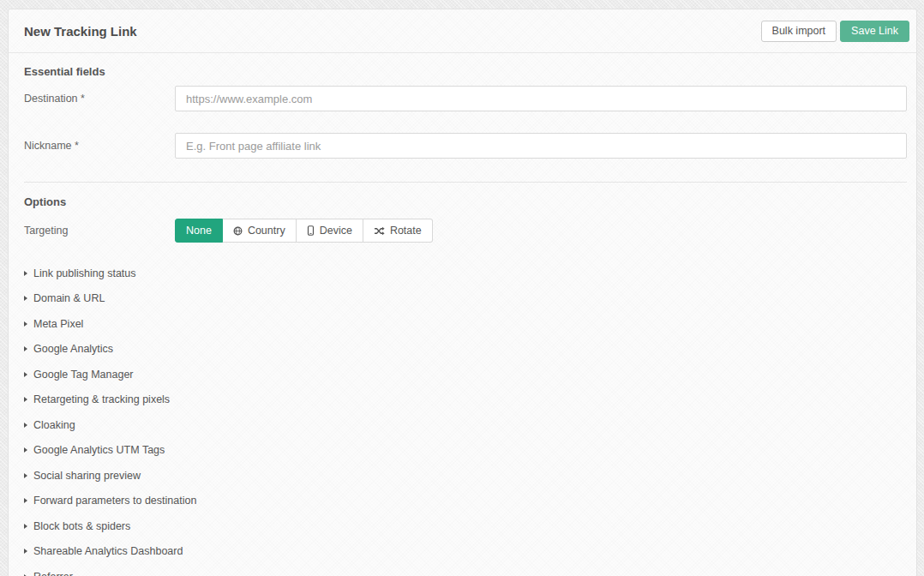 This screenshot has height=576, width=924. I want to click on nickname-input, so click(541, 146).